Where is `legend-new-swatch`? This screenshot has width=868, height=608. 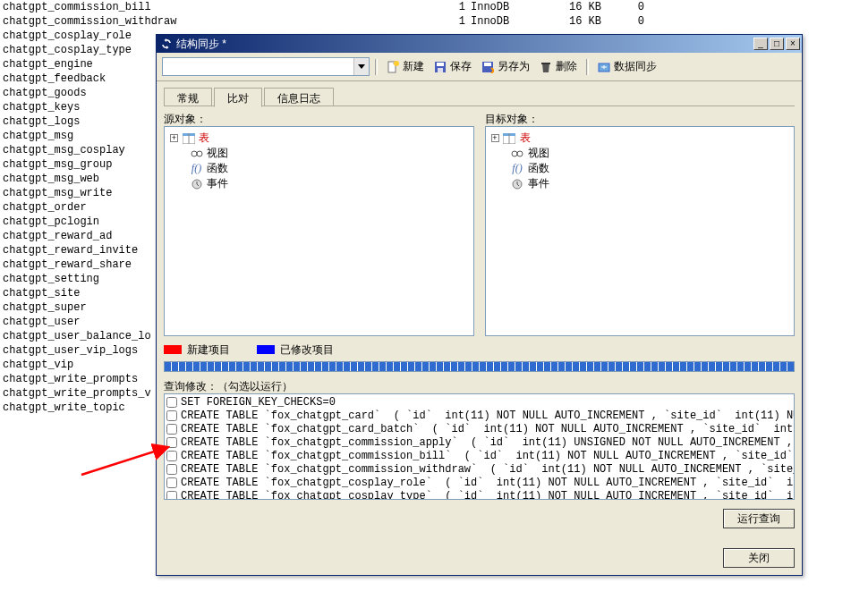
legend-new-swatch is located at coordinates (173, 350).